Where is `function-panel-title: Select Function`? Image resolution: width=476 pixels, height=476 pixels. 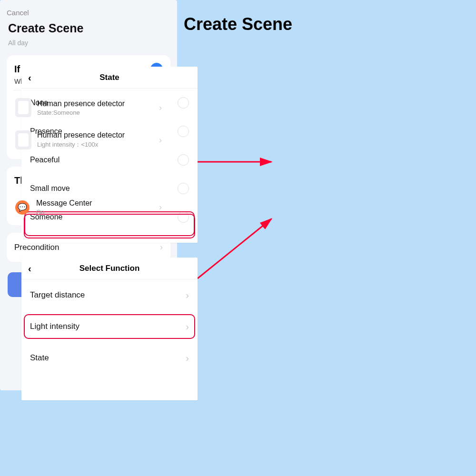 function-panel-title: Select Function is located at coordinates (109, 268).